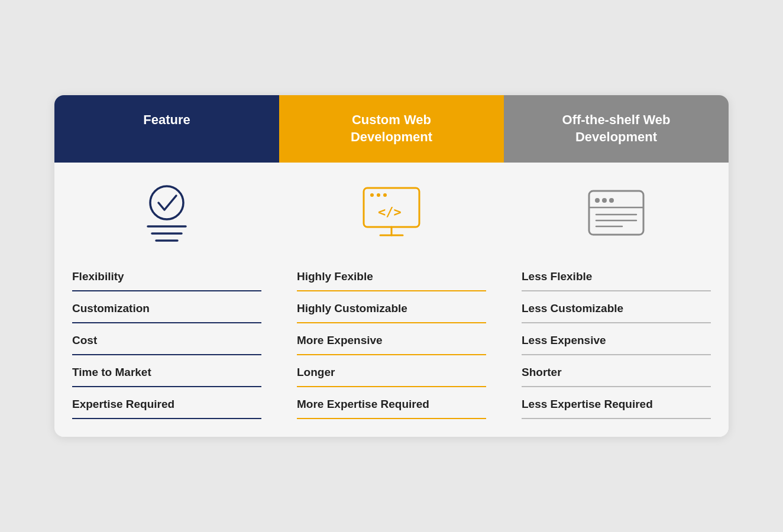  I want to click on shelf-icon-cell, so click(616, 214).